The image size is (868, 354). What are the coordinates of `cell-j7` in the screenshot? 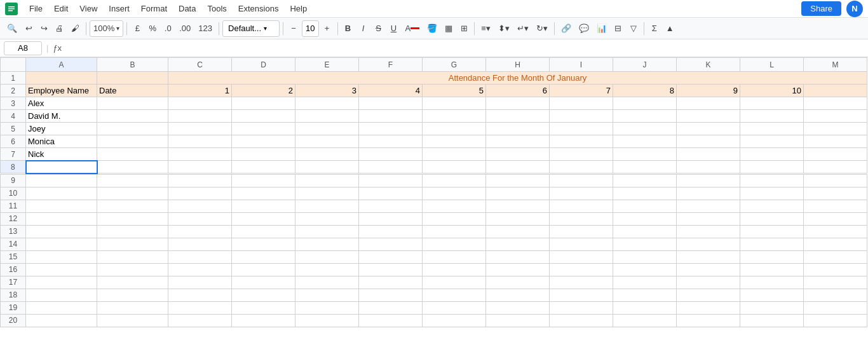 It's located at (645, 154).